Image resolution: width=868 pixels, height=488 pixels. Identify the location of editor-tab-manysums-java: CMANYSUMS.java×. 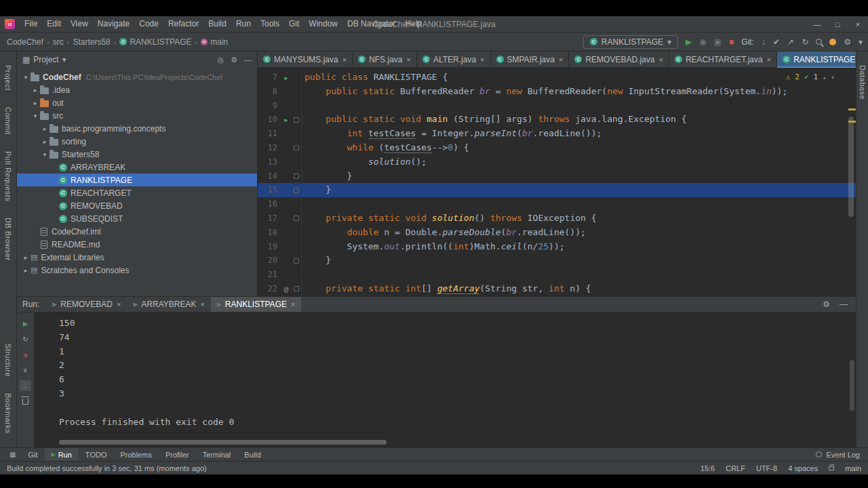
(305, 60).